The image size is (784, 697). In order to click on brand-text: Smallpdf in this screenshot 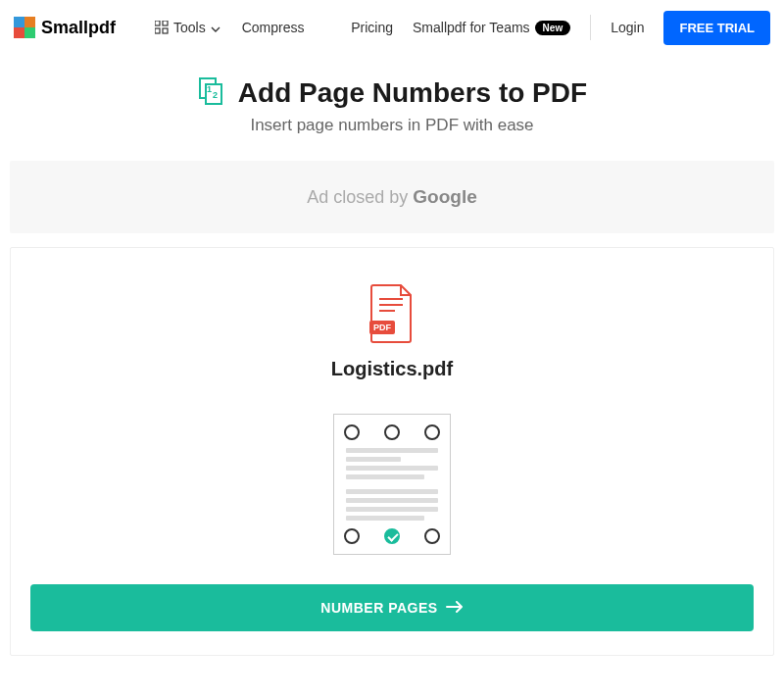, I will do `click(78, 27)`.